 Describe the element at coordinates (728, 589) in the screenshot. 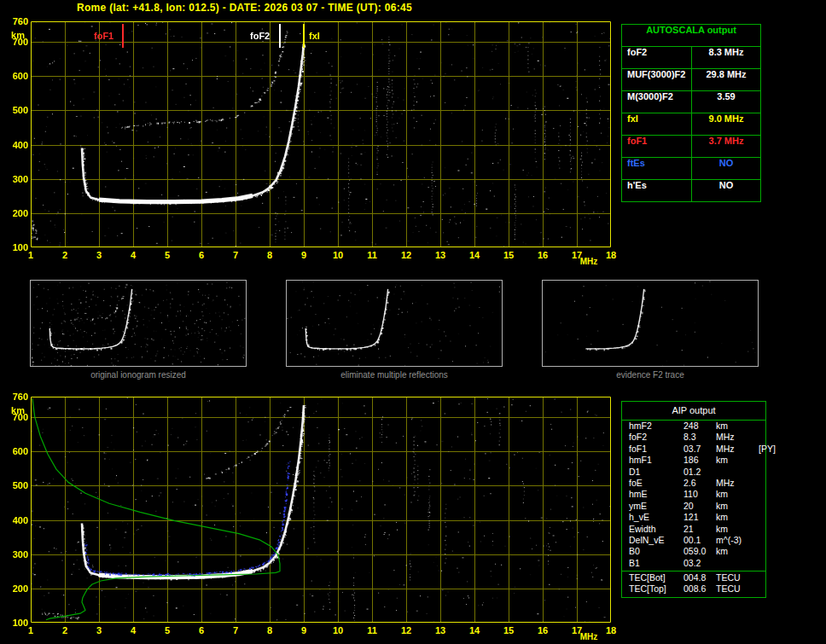

I see `aip-unit: TECU` at that location.